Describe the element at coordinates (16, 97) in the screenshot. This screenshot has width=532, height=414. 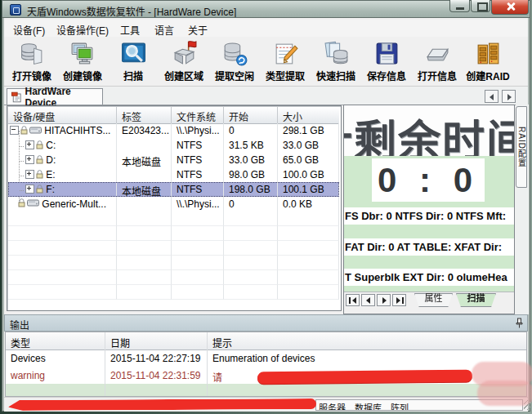
I see `document-icon` at that location.